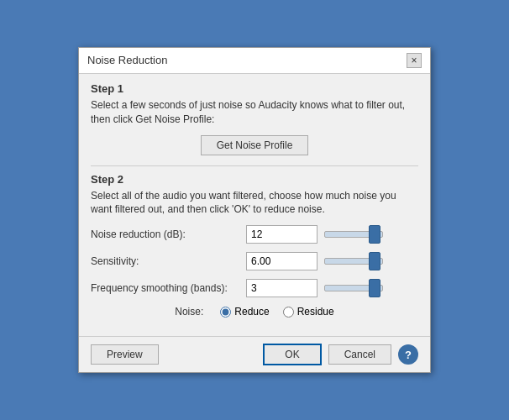 The image size is (509, 420). I want to click on step1-description: Select a few seconds of just noise so Au…, so click(254, 113).